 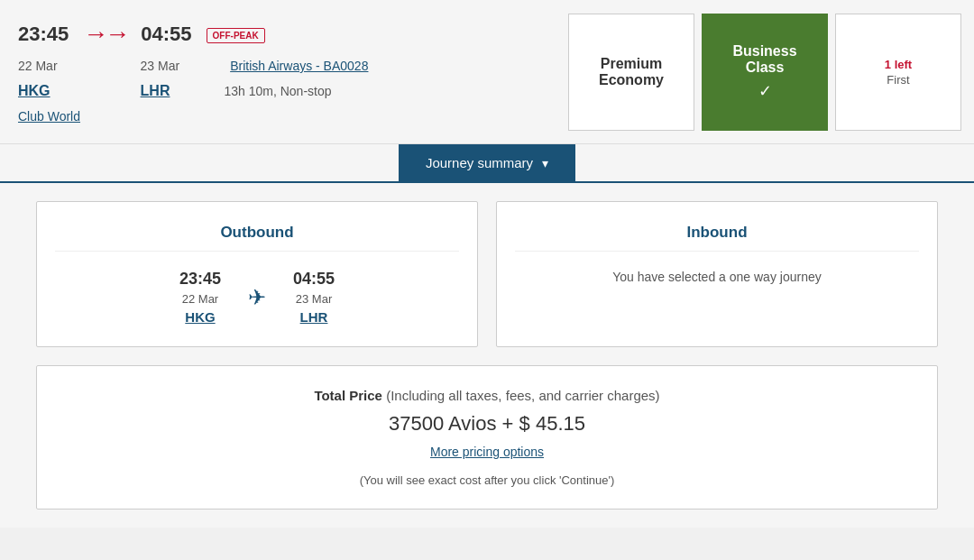 What do you see at coordinates (314, 317) in the screenshot?
I see `outbound-arrival-airport: LHR` at bounding box center [314, 317].